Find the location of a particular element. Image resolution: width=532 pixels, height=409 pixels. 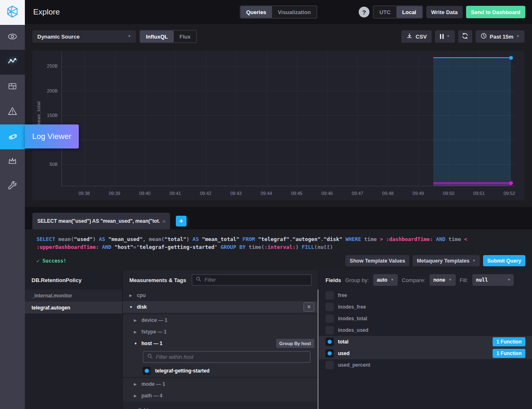

check-dot is located at coordinates (330, 342).